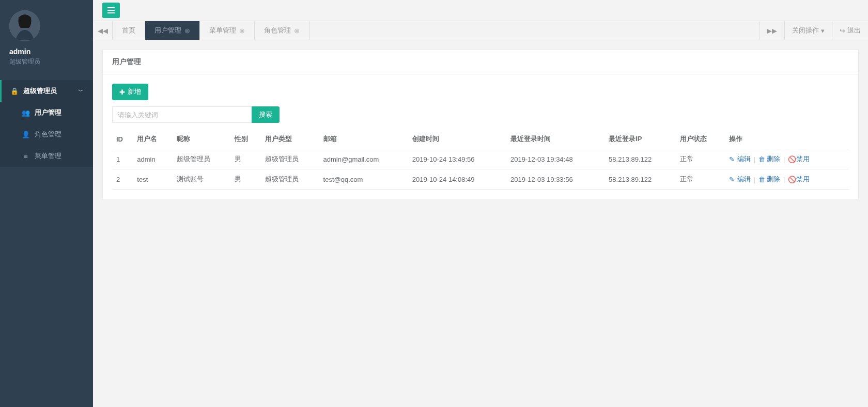 This screenshot has height=407, width=868. What do you see at coordinates (130, 92) in the screenshot?
I see `add-button: ✚新增` at bounding box center [130, 92].